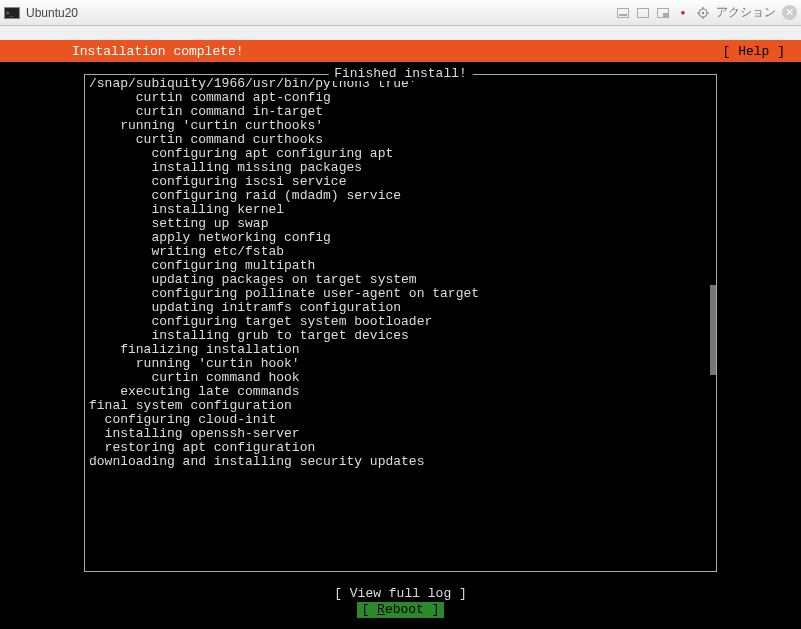 The width and height of the screenshot is (801, 629). Describe the element at coordinates (400, 602) in the screenshot. I see `action-area: [ View full log ] [ Reboot ]` at that location.